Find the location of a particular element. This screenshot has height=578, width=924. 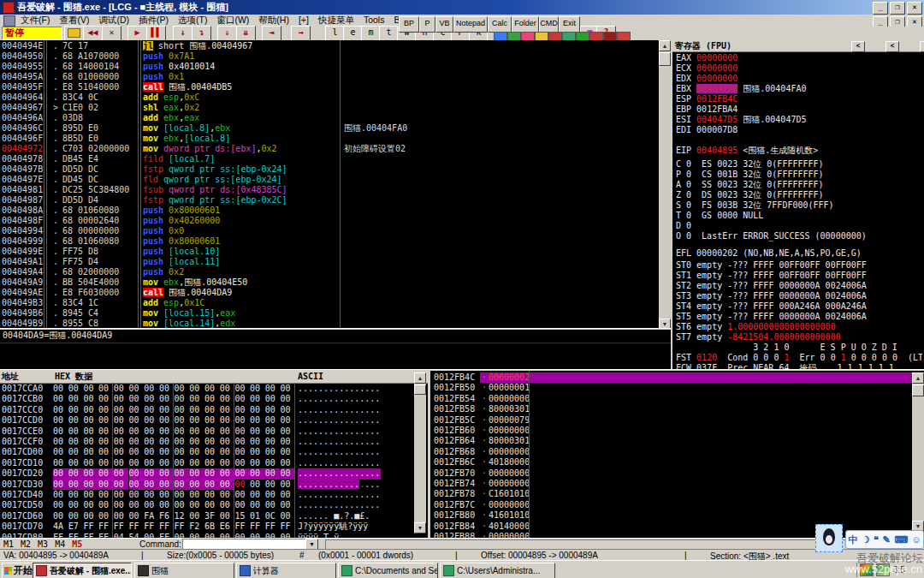

taskbar-task-4: C:\Users\Administra... is located at coordinates (498, 570).